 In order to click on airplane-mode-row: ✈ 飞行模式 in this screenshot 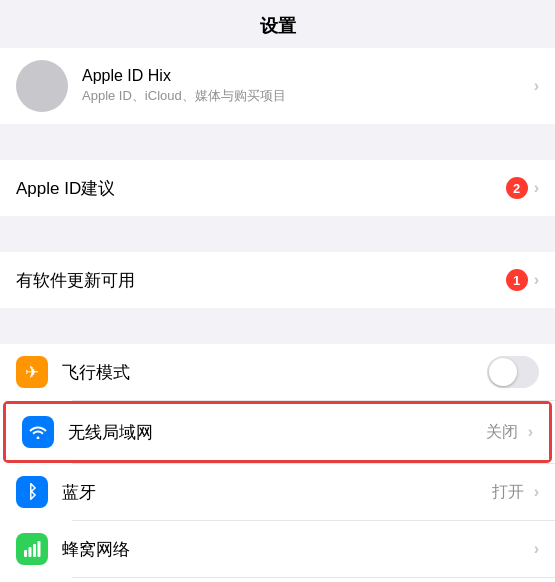, I will do `click(278, 372)`.